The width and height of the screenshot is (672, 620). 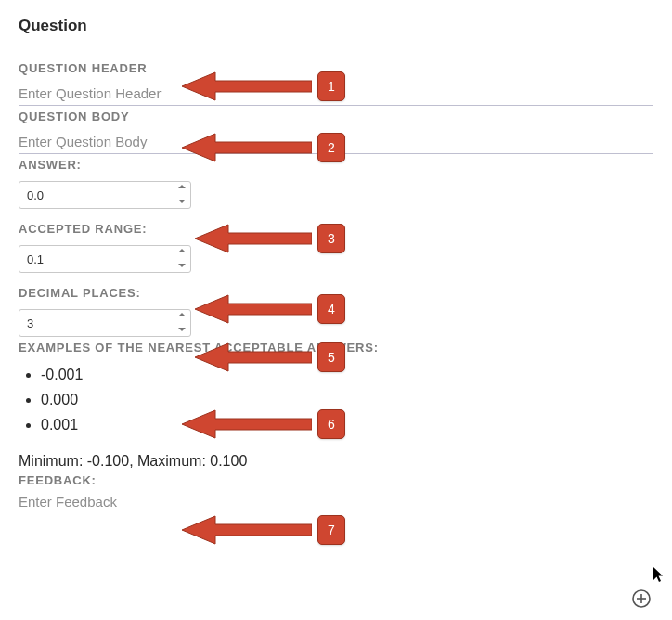 What do you see at coordinates (336, 293) in the screenshot?
I see `decimal-places-label: DECIMAL PLACES:` at bounding box center [336, 293].